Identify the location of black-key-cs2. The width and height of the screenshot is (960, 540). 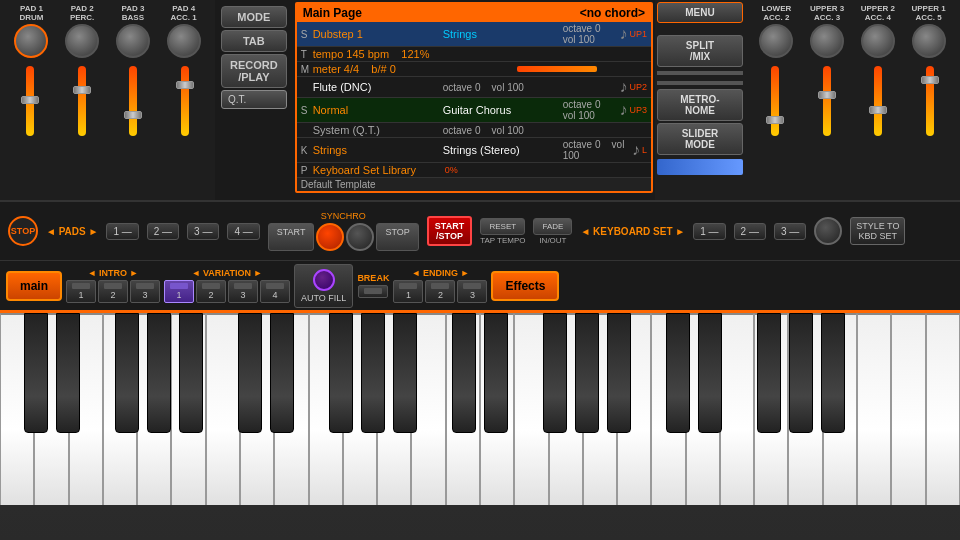
(250, 373).